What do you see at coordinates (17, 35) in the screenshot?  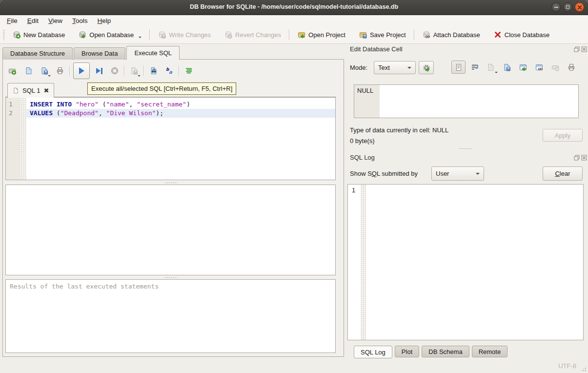 I see `new-database-icon` at bounding box center [17, 35].